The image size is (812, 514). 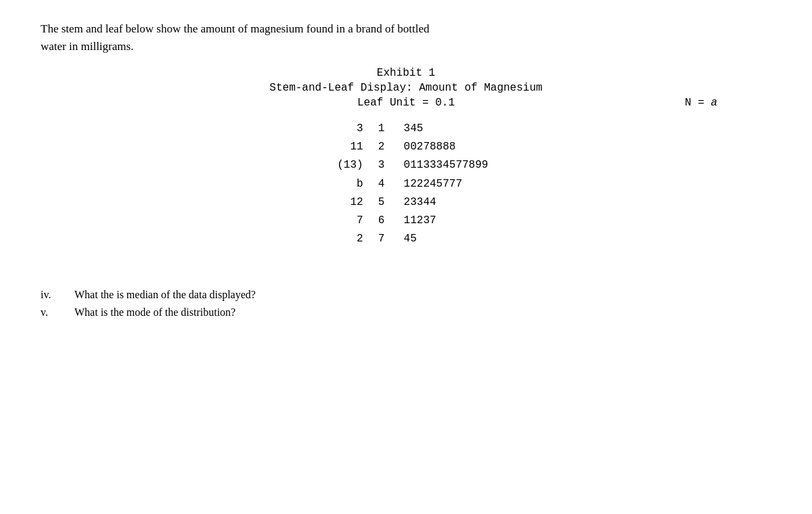 What do you see at coordinates (382, 203) in the screenshot?
I see `stem-cell: 5` at bounding box center [382, 203].